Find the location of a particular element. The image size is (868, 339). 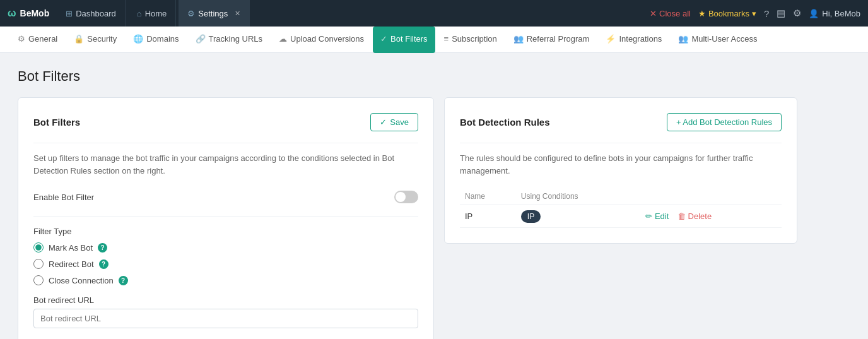

nav-integrations: ⚡ Integrations is located at coordinates (633, 40).